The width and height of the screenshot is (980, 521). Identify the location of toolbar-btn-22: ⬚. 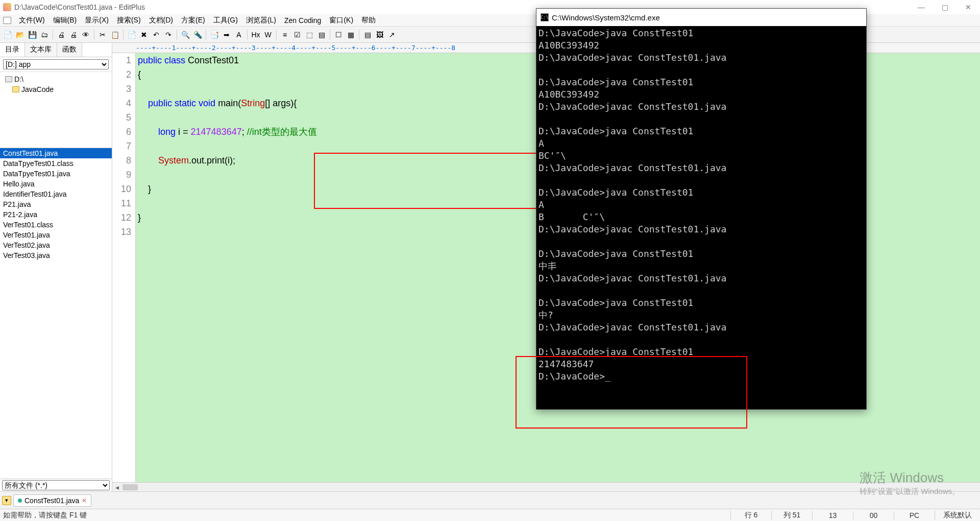
(309, 35).